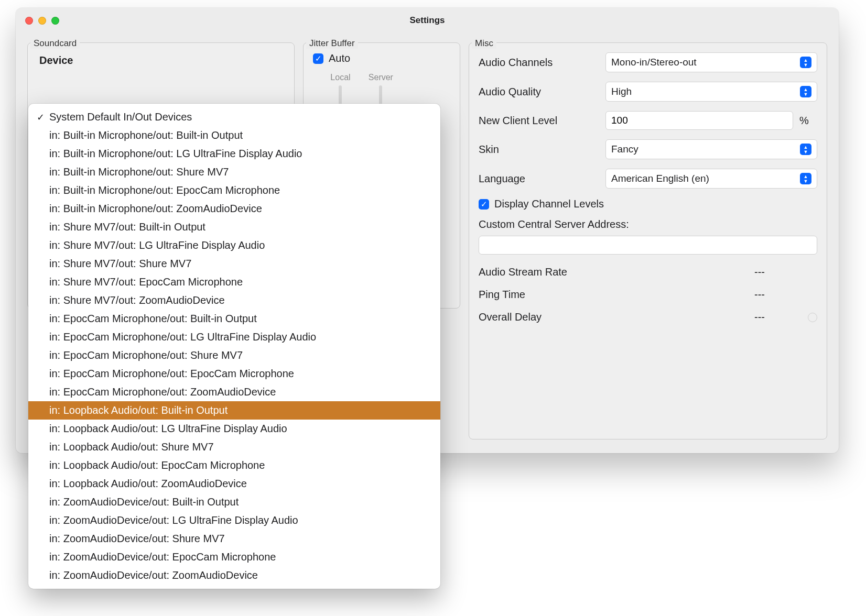  What do you see at coordinates (57, 60) in the screenshot?
I see `device-label: Device` at bounding box center [57, 60].